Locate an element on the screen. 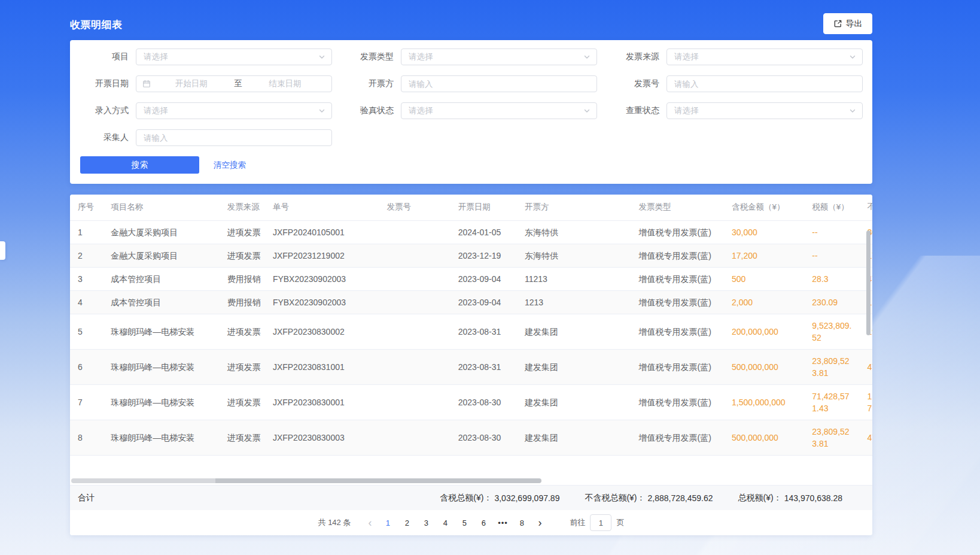  collector-input is located at coordinates (234, 138).